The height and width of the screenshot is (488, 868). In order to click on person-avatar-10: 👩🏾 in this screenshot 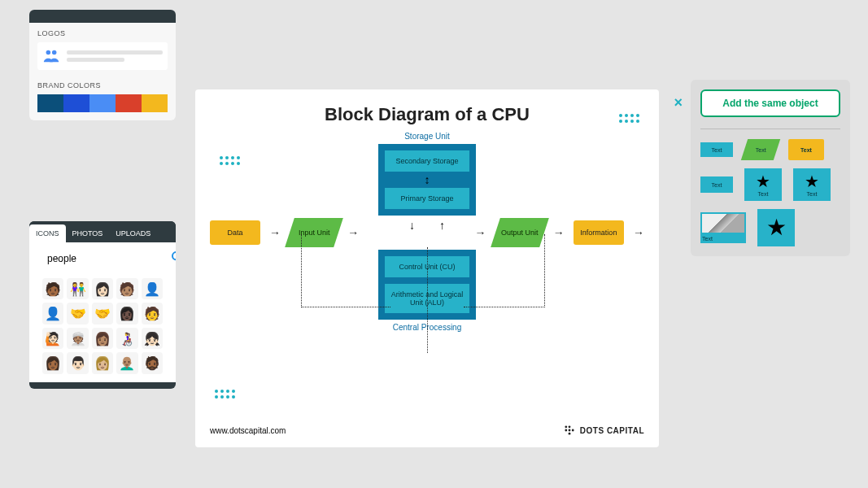, I will do `click(53, 363)`.